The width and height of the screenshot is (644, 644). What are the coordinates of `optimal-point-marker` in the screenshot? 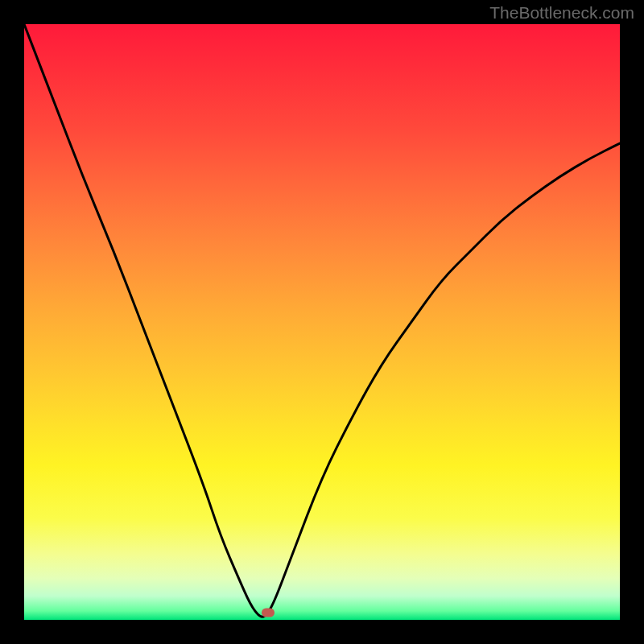 It's located at (268, 613).